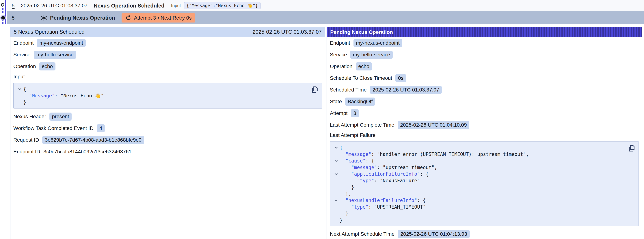  I want to click on code-line: "Message": "Nexus Echo 👋", so click(64, 96).